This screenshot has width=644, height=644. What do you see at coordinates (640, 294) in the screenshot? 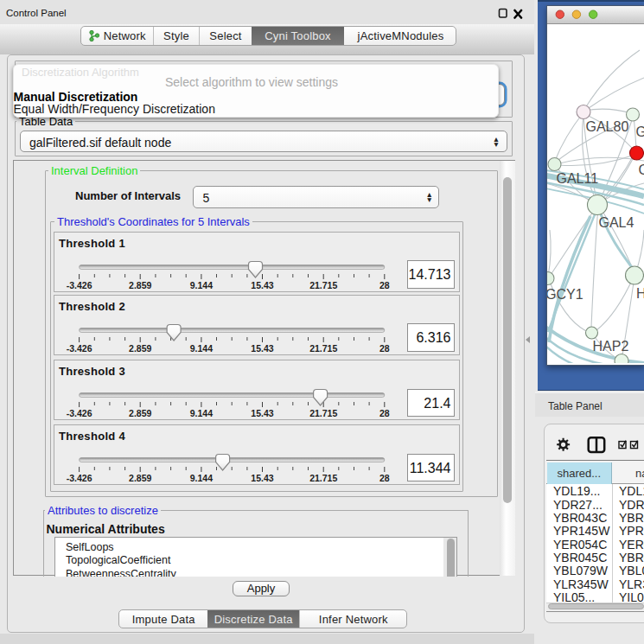
I see `svg-text: H` at bounding box center [640, 294].